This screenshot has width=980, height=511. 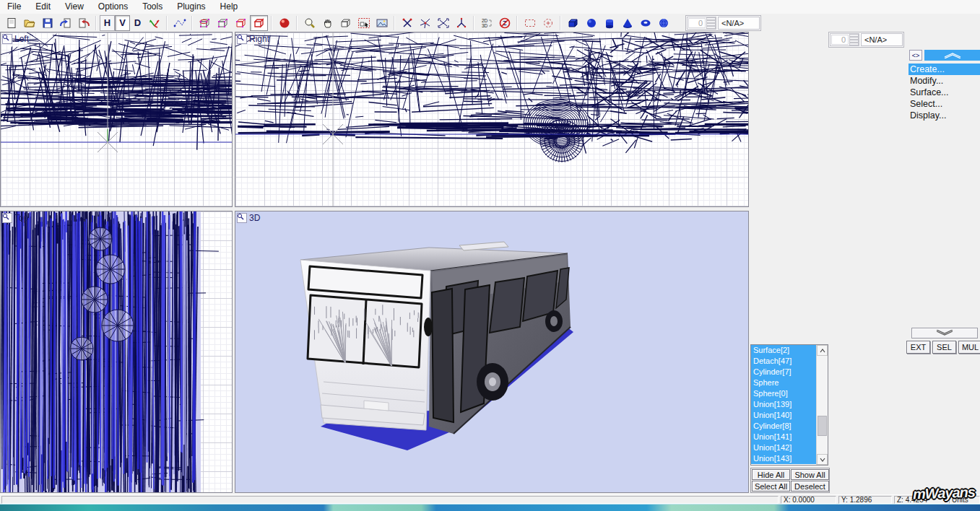 I want to click on delete-vertex-button, so click(x=407, y=23).